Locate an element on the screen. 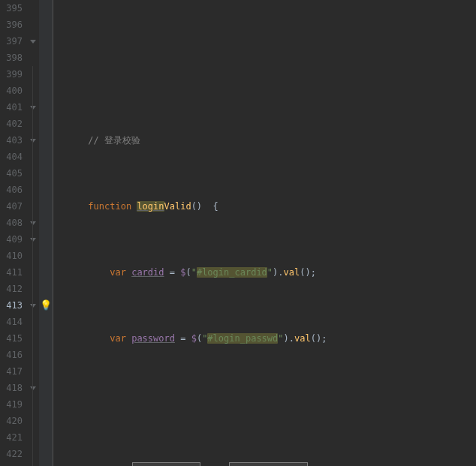 The image size is (476, 466). line-number: 419 is located at coordinates (11, 404).